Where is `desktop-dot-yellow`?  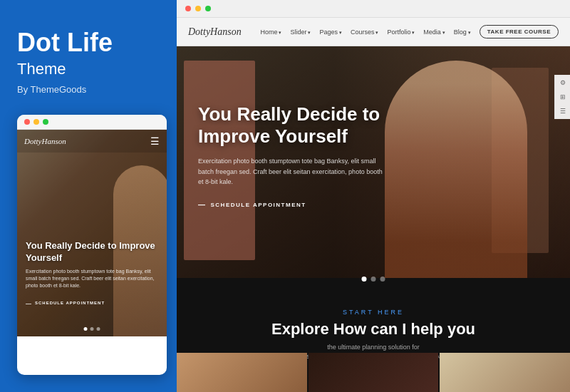 desktop-dot-yellow is located at coordinates (198, 9).